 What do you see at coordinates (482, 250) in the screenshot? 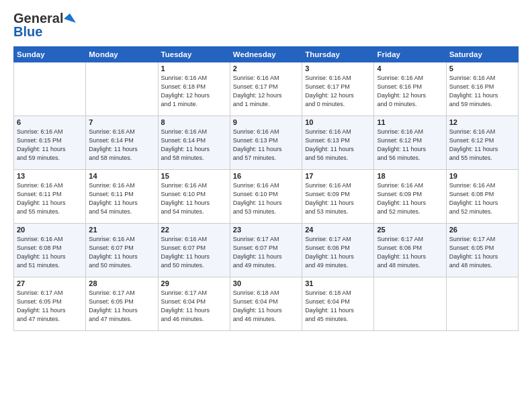
I see `calendar-cell: 26Sunrise: 6:17 AMSunset: 6:05 PMDayligh…` at bounding box center [482, 250].